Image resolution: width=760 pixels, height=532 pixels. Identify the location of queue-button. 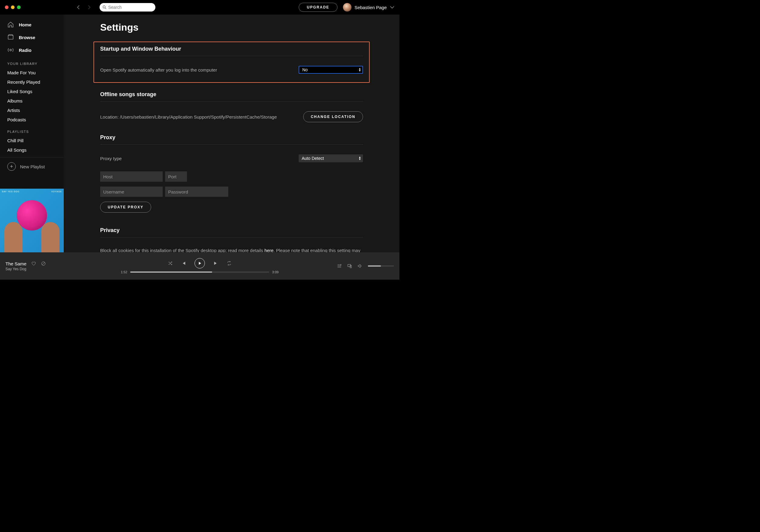
(339, 266).